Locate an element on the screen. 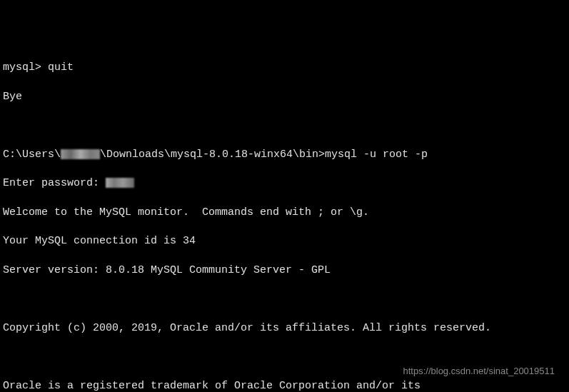  enter-password-label: Enter password: is located at coordinates (54, 183).